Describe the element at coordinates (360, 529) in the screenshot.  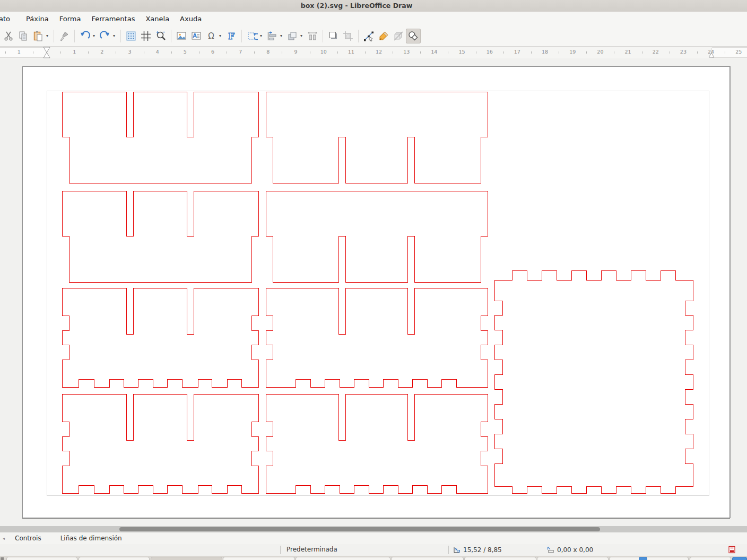
I see `horizontal-scrollbar-thumb` at that location.